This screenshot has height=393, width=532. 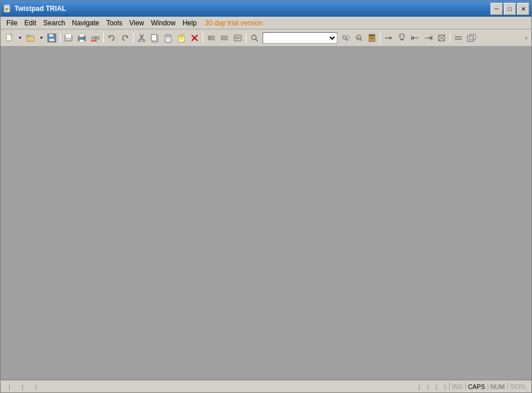 I want to click on find-prev-button: a c, so click(x=359, y=38).